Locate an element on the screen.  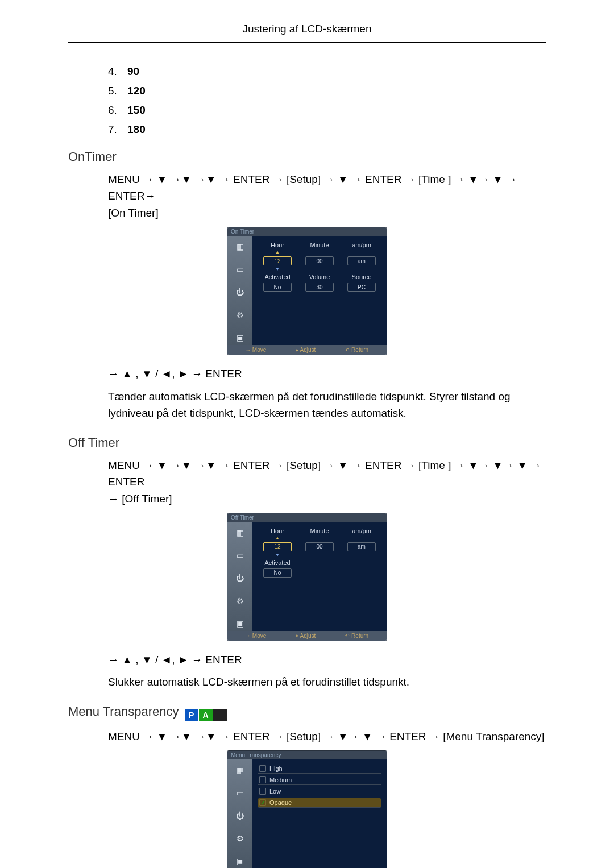
osd-menu-transparency: Menu Transparency ▦ ▭ ⏻ ⚙ ▣ High Medium … is located at coordinates (307, 809).